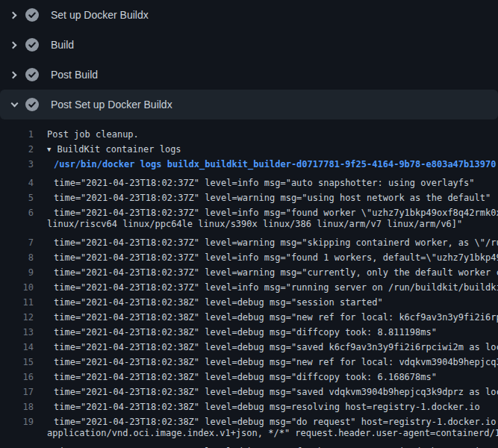 The width and height of the screenshot is (498, 448). What do you see at coordinates (16, 302) in the screenshot?
I see `line-number: 11` at bounding box center [16, 302].